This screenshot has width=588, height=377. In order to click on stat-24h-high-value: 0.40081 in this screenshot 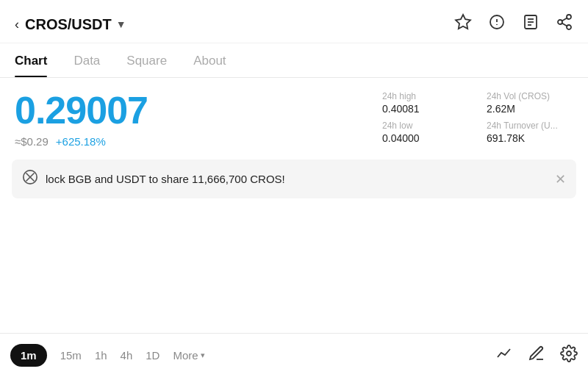, I will do `click(426, 109)`.